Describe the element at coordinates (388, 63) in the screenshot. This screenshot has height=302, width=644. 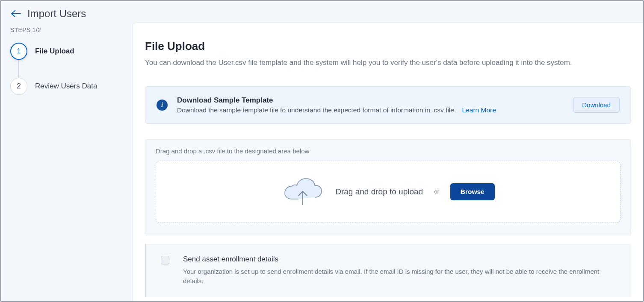
I see `content-description: You can download the User.csv file templ…` at that location.